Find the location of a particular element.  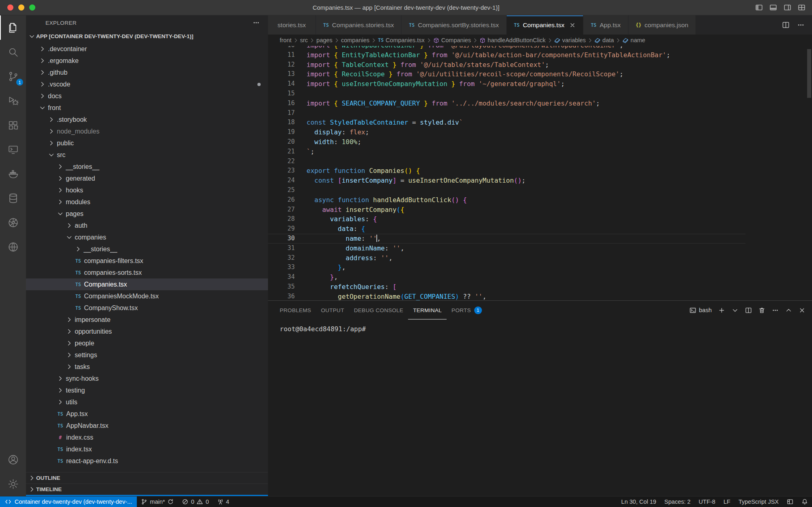

line-number: 11 is located at coordinates (287, 55).